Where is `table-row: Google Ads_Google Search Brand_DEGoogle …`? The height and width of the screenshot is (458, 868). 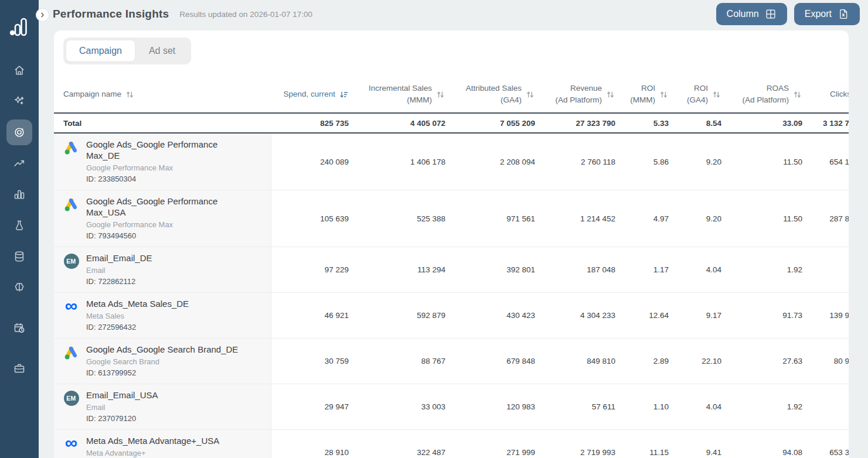
table-row: Google Ads_Google Search Brand_DEGoogle … is located at coordinates (451, 361).